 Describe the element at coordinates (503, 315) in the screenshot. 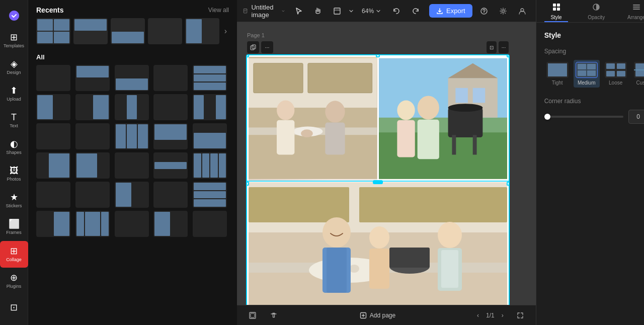

I see `page-next-btn: ›` at that location.